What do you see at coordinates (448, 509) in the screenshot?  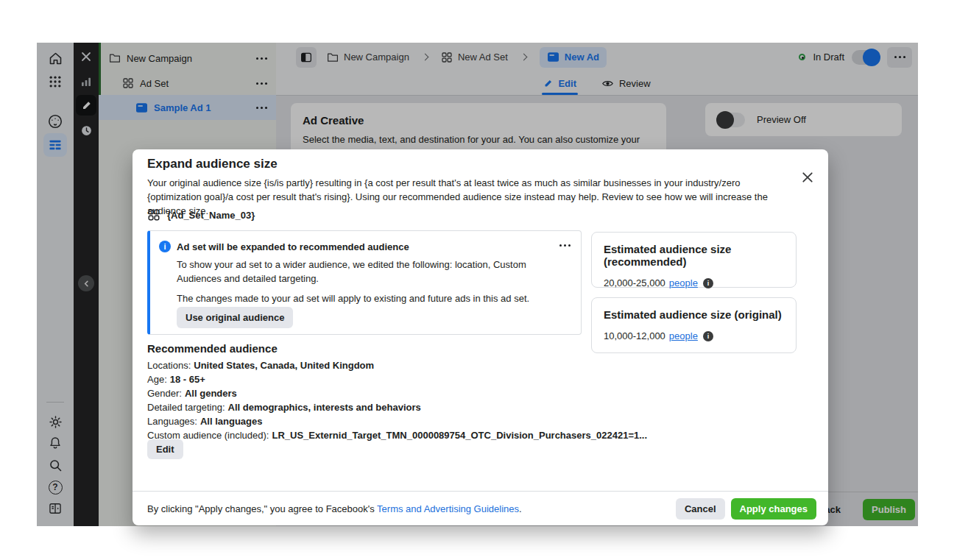 I see `terms-link: Terms and Advertising Guidelines` at bounding box center [448, 509].